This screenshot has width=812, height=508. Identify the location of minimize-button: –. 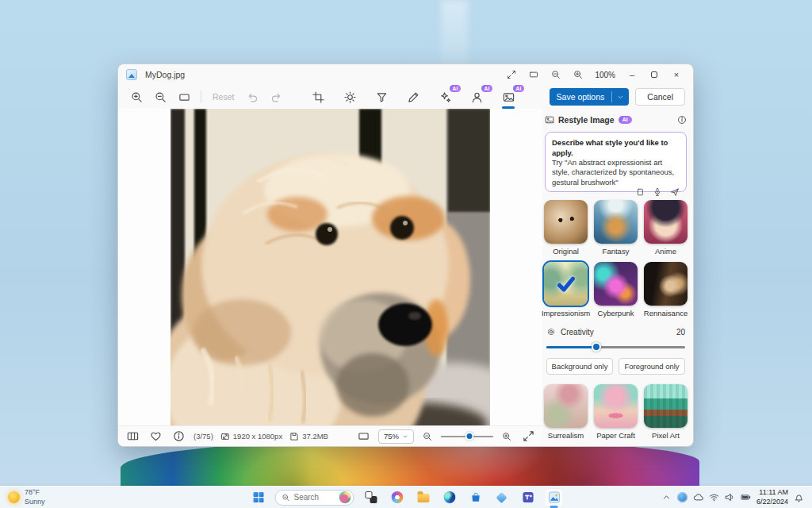
(632, 75).